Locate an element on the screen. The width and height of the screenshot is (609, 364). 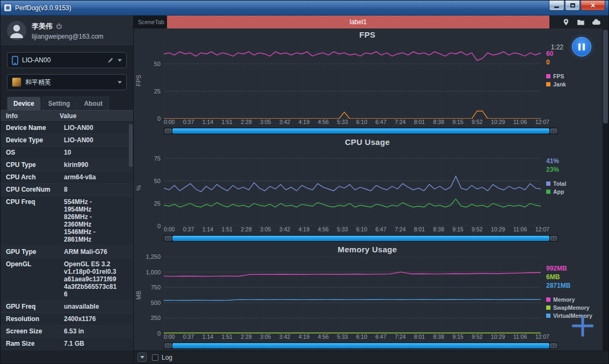
pause-button is located at coordinates (582, 47).